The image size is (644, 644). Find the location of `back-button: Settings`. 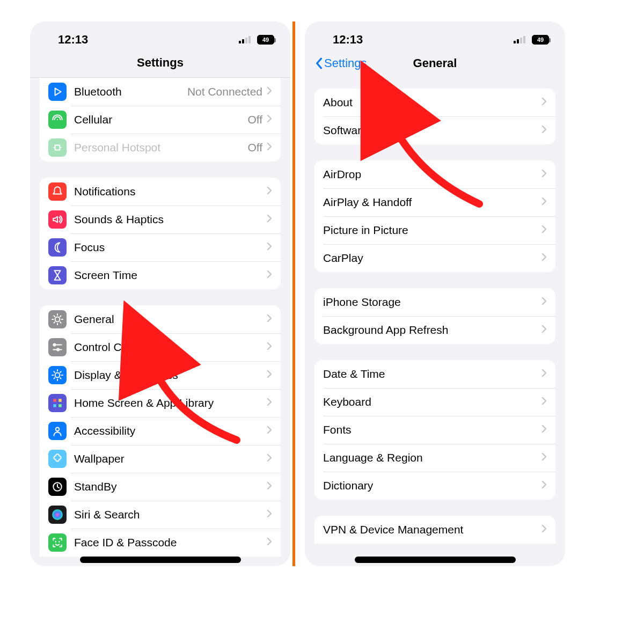

back-button: Settings is located at coordinates (341, 63).